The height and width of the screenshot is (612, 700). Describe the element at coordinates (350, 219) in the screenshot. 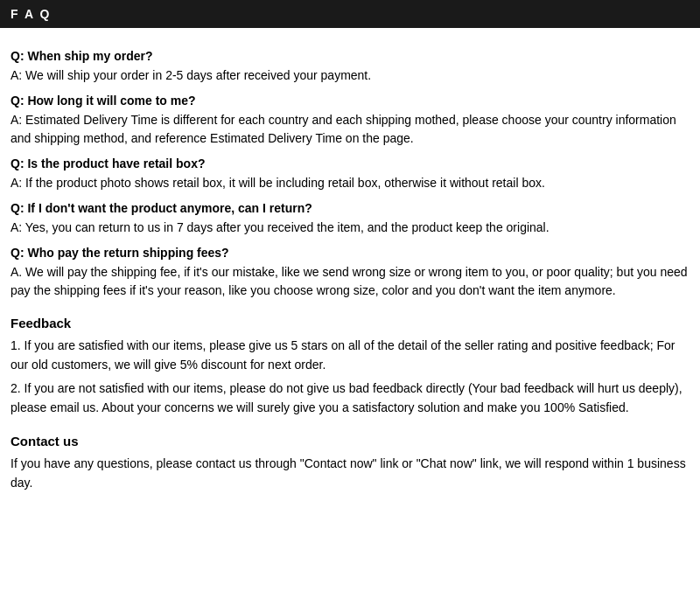

I see `faq-item-4: Q: If I don't want the product anymore, …` at that location.